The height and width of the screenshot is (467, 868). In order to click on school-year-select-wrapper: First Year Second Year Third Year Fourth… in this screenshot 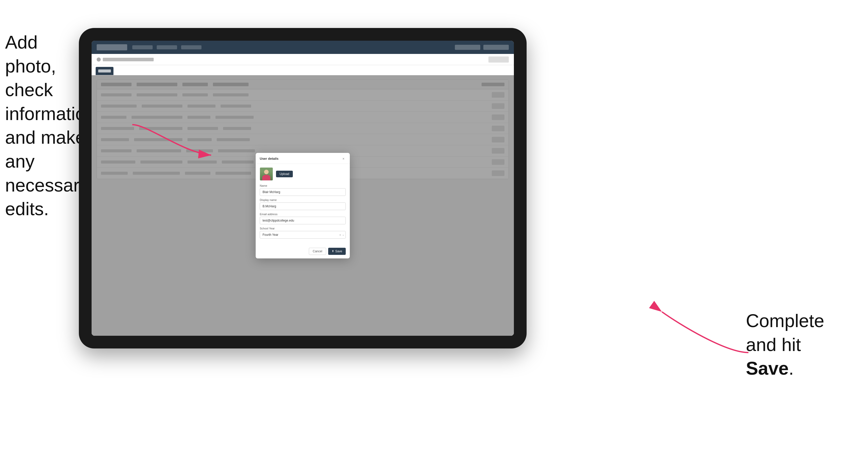, I will do `click(303, 235)`.